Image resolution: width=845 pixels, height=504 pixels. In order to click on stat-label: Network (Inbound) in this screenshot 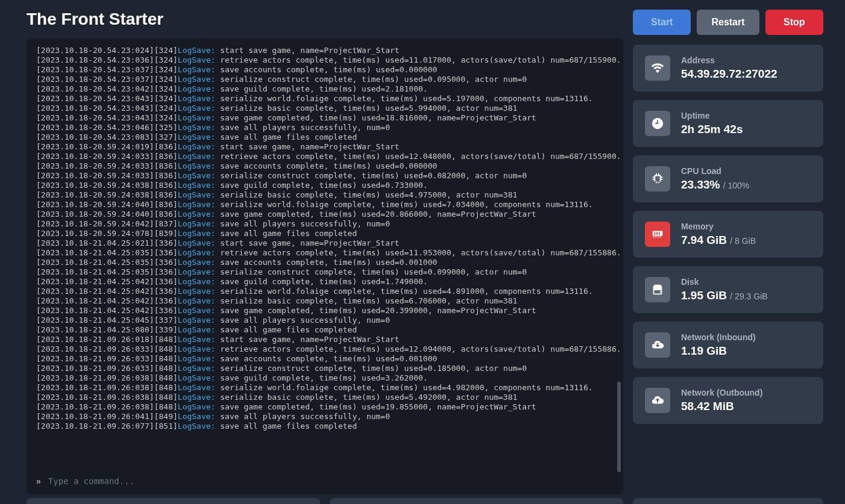, I will do `click(746, 337)`.